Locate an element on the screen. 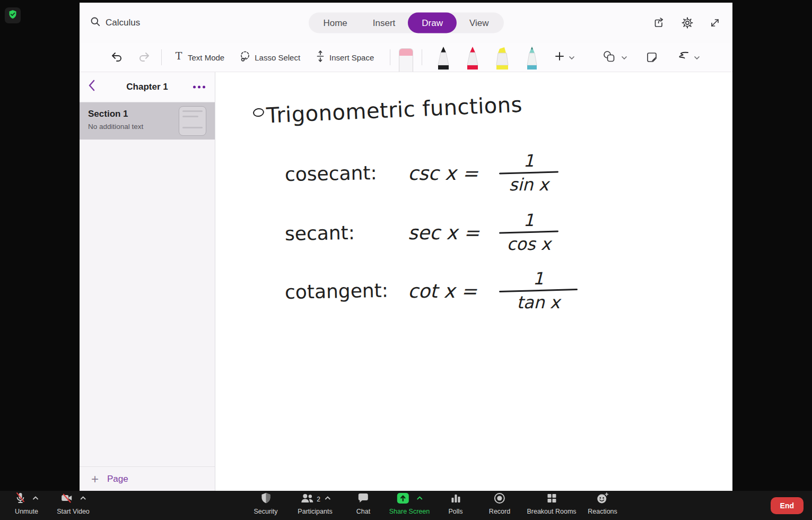 This screenshot has width=812, height=520. formula-fraction: 1 tan x is located at coordinates (538, 291).